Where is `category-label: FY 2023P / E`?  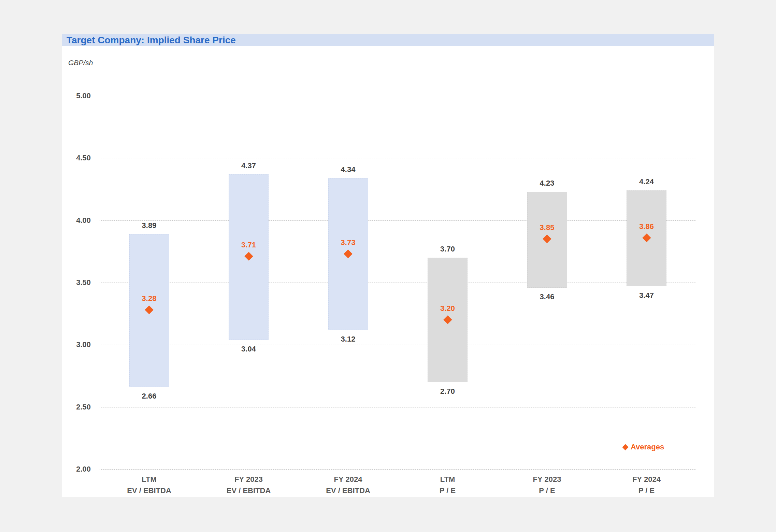 category-label: FY 2023P / E is located at coordinates (547, 485).